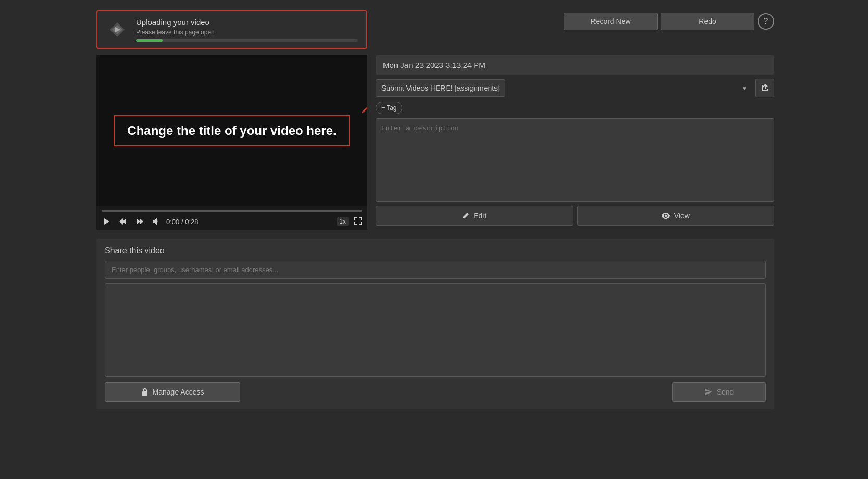  What do you see at coordinates (232, 143) in the screenshot?
I see `video-panel: Change the title of your video here.` at bounding box center [232, 143].